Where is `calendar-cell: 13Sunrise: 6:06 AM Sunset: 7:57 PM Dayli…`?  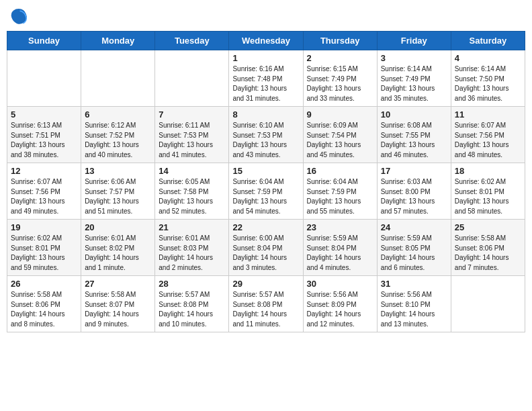
calendar-cell: 13Sunrise: 6:06 AM Sunset: 7:57 PM Dayli… is located at coordinates (118, 191).